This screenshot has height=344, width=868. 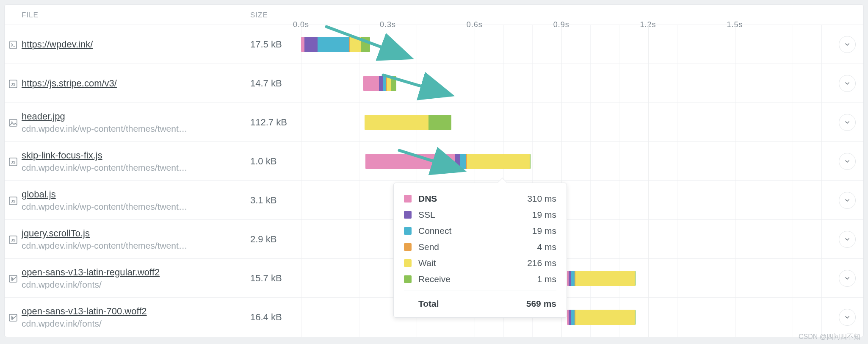 I want to click on tooltip-total-label: Total, so click(x=428, y=304).